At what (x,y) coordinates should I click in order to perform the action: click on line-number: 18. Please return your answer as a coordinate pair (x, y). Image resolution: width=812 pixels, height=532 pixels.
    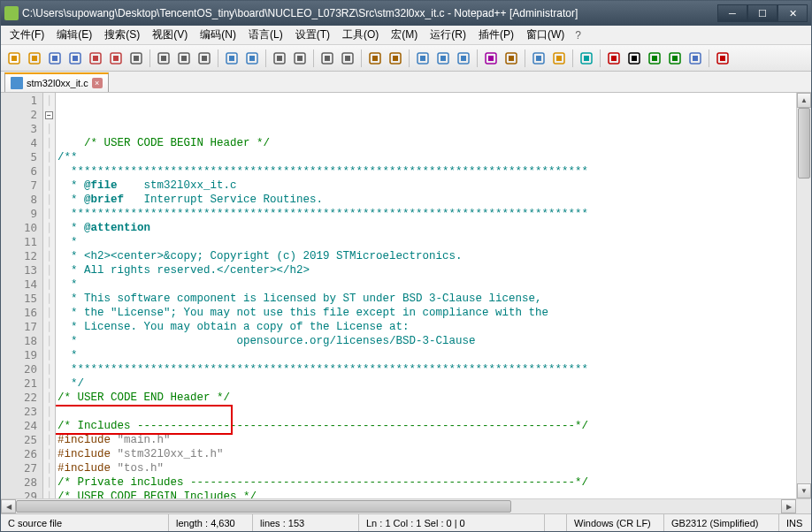
    Looking at the image, I should click on (19, 341).